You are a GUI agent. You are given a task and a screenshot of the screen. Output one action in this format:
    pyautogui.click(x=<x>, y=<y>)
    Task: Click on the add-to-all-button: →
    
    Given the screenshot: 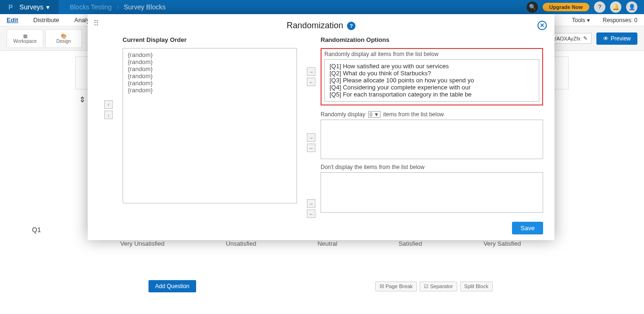 What is the action you would take?
    pyautogui.click(x=311, y=72)
    